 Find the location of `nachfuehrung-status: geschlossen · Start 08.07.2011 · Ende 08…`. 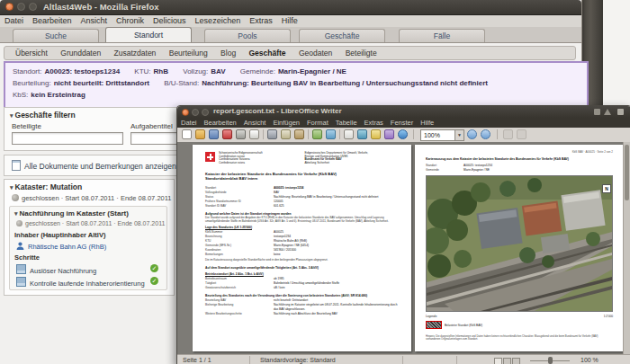

nachfuehrung-status: geschlossen · Start 08.07.2011 · Ende 08… is located at coordinates (90, 223).